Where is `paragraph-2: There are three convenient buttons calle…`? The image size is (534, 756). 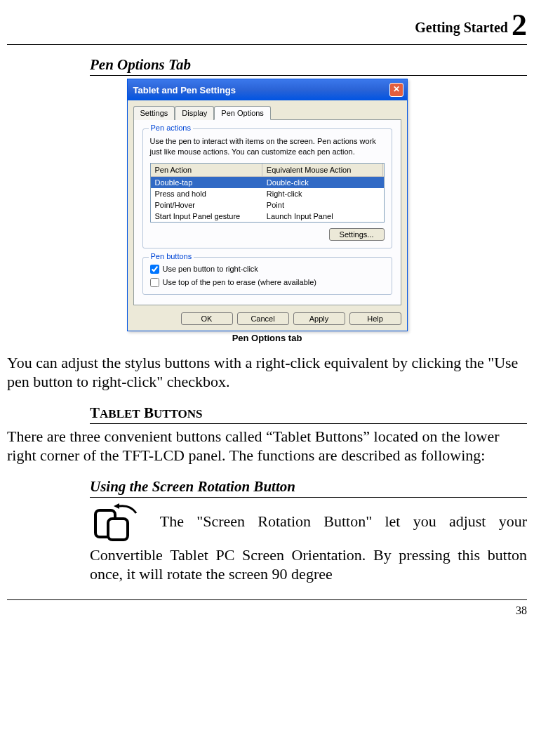 paragraph-2: There are three convenient buttons calle… is located at coordinates (267, 446).